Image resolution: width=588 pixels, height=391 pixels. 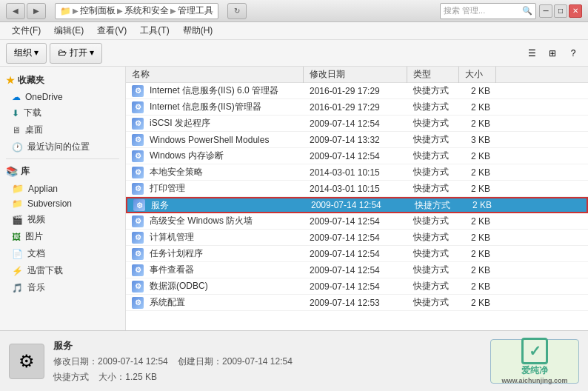 What do you see at coordinates (357, 107) in the screenshot?
I see `table-row: ⚙ Internet 信息服务(IIS)管理器 2016-01-29 17:29…` at bounding box center [357, 107].